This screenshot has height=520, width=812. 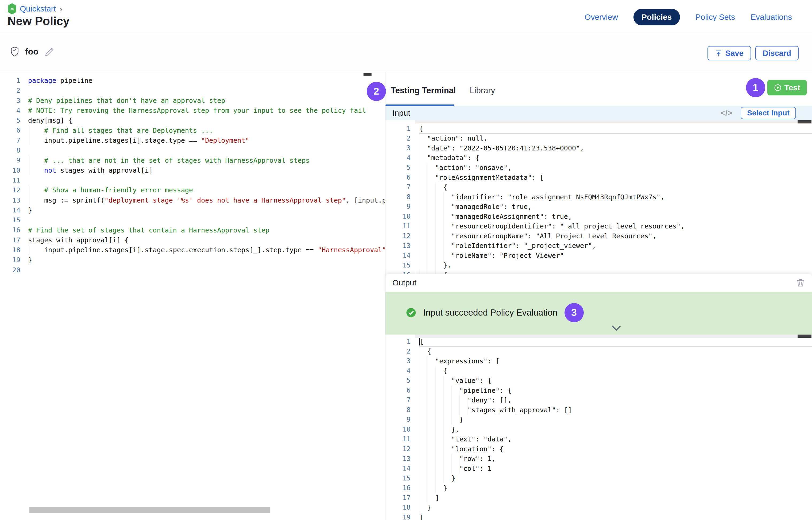 I want to click on code-line: deny[msg] {, so click(x=207, y=120).